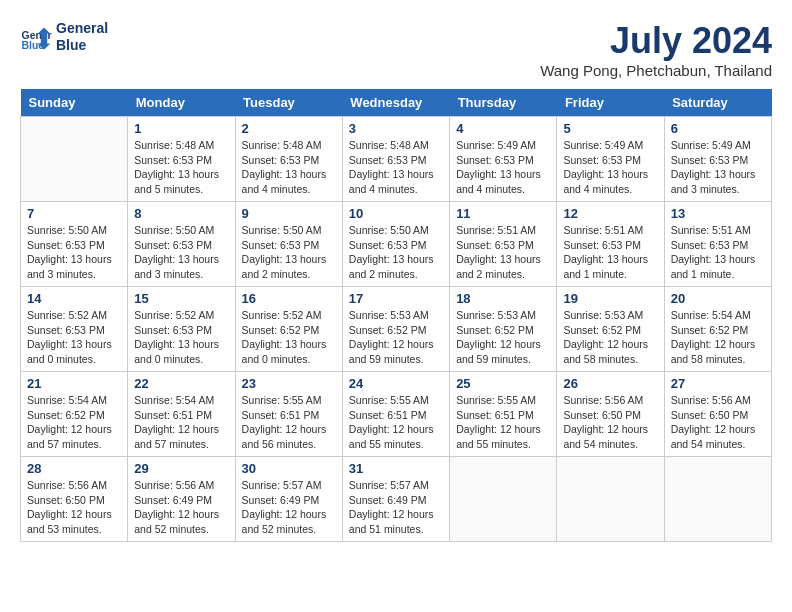  What do you see at coordinates (504, 330) in the screenshot?
I see `calendar-cell: 18Sunrise: 5:53 AMSunset: 6:52 PMDayligh…` at bounding box center [504, 330].